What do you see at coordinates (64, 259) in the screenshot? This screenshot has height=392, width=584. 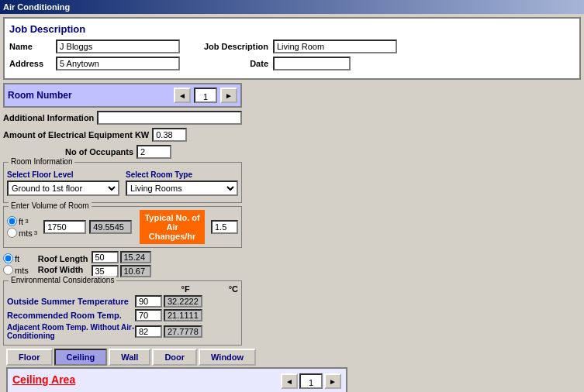 I see `roof-length-label: Roof Length` at bounding box center [64, 259].